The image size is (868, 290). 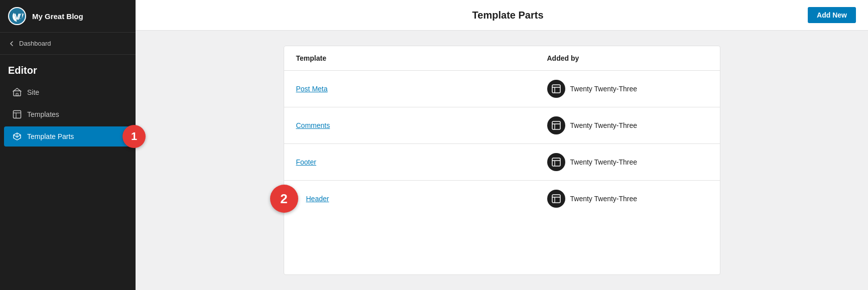 I want to click on editor-section-title: Editor, so click(x=68, y=68).